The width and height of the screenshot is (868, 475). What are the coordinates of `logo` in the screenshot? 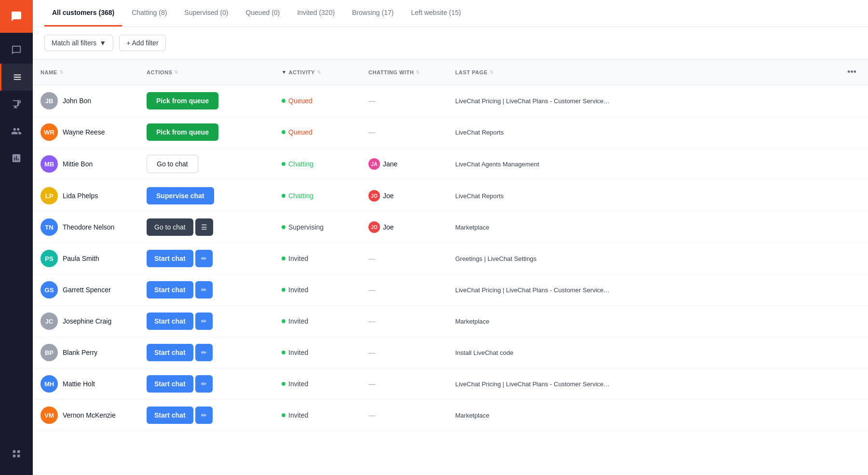 It's located at (16, 16).